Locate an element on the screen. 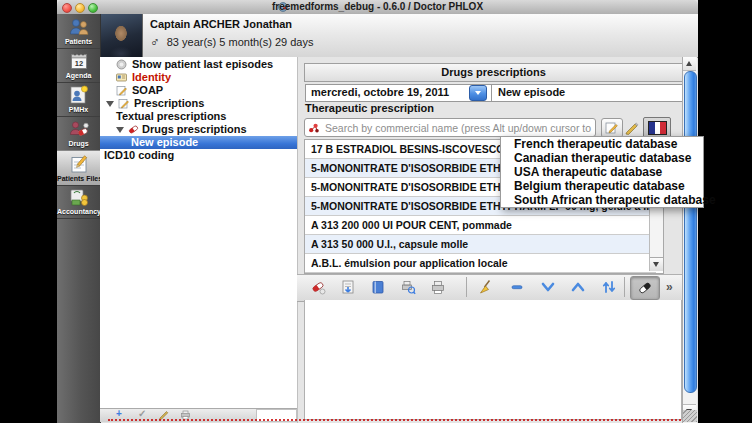  patient-name: Captain ARCHER Jonathan is located at coordinates (221, 24).